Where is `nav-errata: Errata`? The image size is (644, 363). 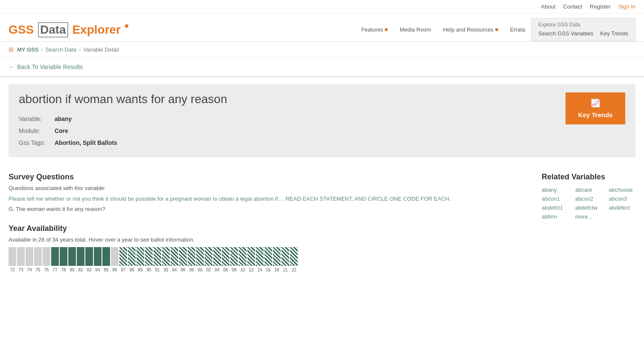
nav-errata: Errata is located at coordinates (518, 30).